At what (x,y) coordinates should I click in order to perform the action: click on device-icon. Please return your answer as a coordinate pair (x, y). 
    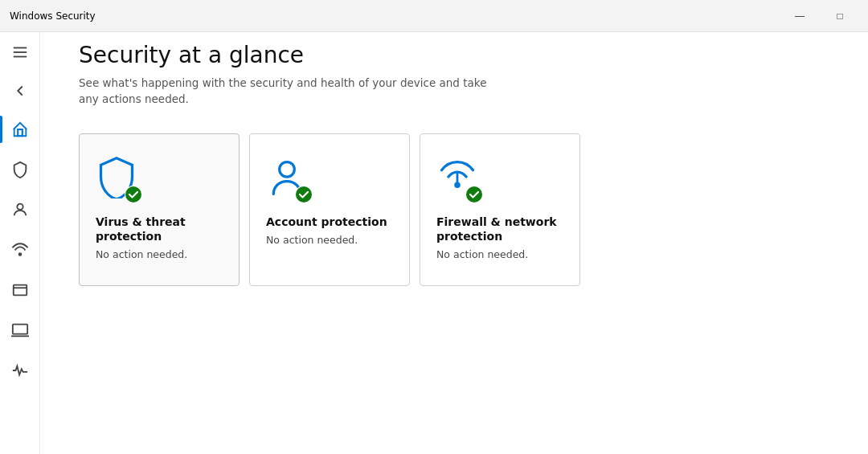
    Looking at the image, I should click on (20, 330).